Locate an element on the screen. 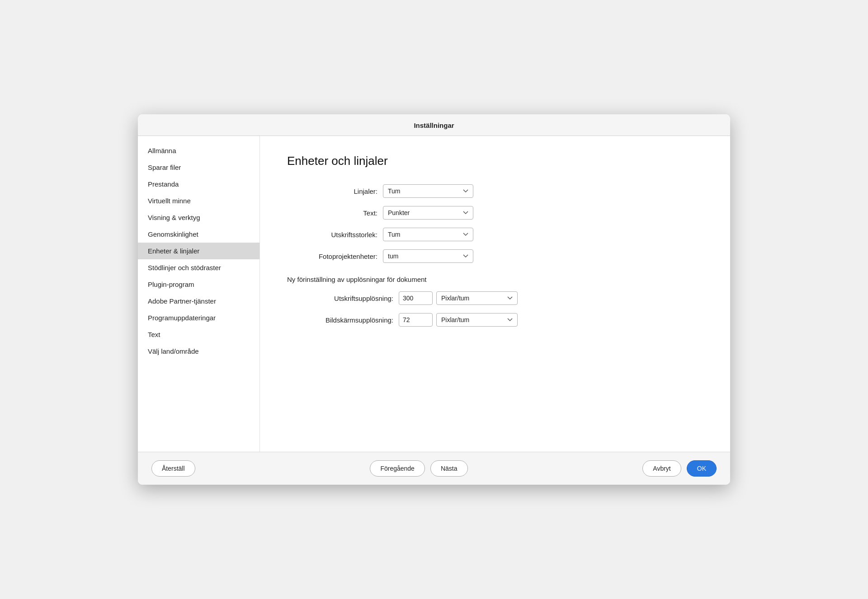  fotoprojektenheter-select: tum is located at coordinates (428, 256).